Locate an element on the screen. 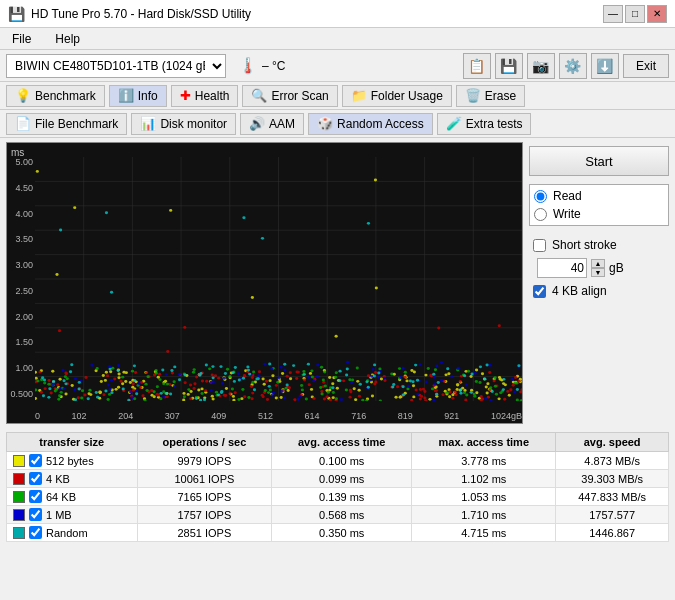 Image resolution: width=675 pixels, height=600 pixels. table-row: Random 2851 IOPS 0.350 ms 4.715 ms 1446.… is located at coordinates (338, 533).